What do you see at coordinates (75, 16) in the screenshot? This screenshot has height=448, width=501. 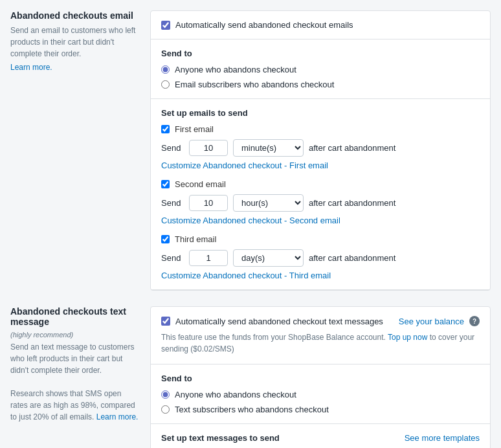 I see `email-section-title: Abandoned checkouts email` at bounding box center [75, 16].